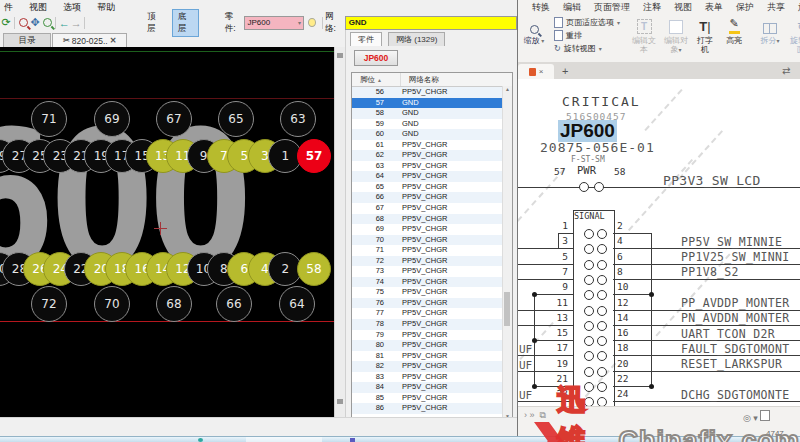 The width and height of the screenshot is (800, 442). I want to click on rotate-view-button: ↻ 旋转视图▾, so click(587, 48).